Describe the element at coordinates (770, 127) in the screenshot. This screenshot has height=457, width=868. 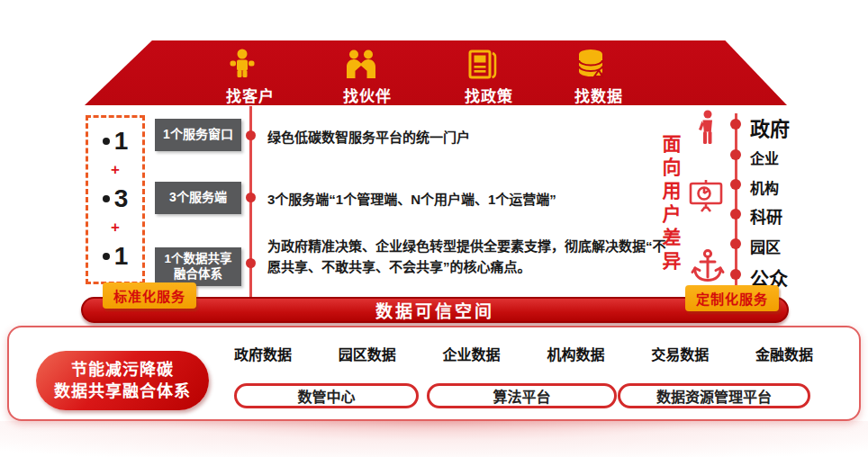
I see `user-label-government: 政府` at that location.